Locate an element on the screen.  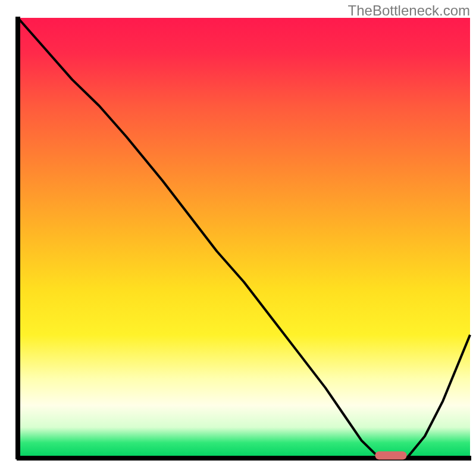
optimal-range-marker is located at coordinates (390, 456).